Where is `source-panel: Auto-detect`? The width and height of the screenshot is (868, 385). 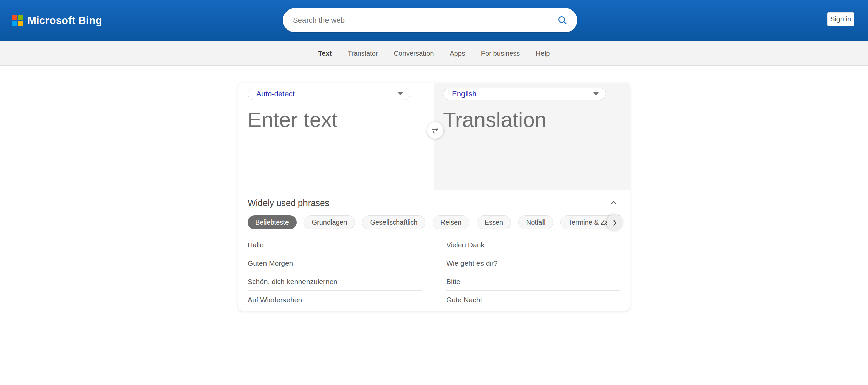
source-panel: Auto-detect is located at coordinates (336, 136).